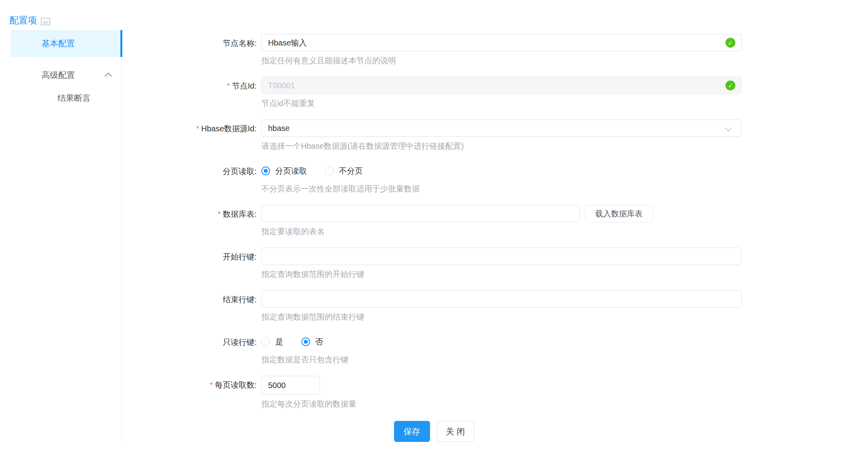  What do you see at coordinates (284, 171) in the screenshot?
I see `radio-option-paged: 分页读取` at bounding box center [284, 171].